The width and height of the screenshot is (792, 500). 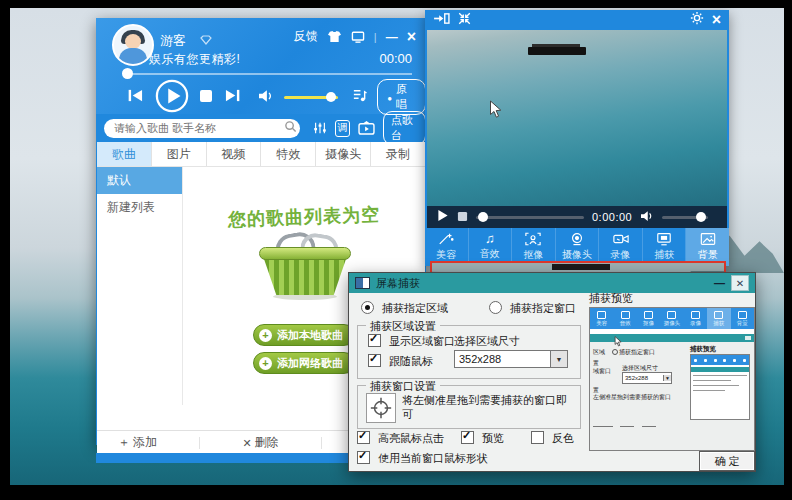 What do you see at coordinates (511, 359) in the screenshot?
I see `region-size-select: 352x288` at bounding box center [511, 359].